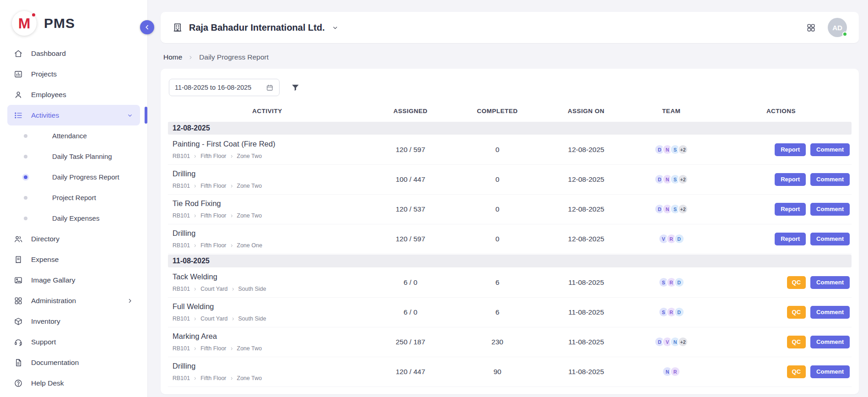 Image resolution: width=868 pixels, height=397 pixels. What do you see at coordinates (74, 342) in the screenshot?
I see `sidebar-item-support: Support` at bounding box center [74, 342].